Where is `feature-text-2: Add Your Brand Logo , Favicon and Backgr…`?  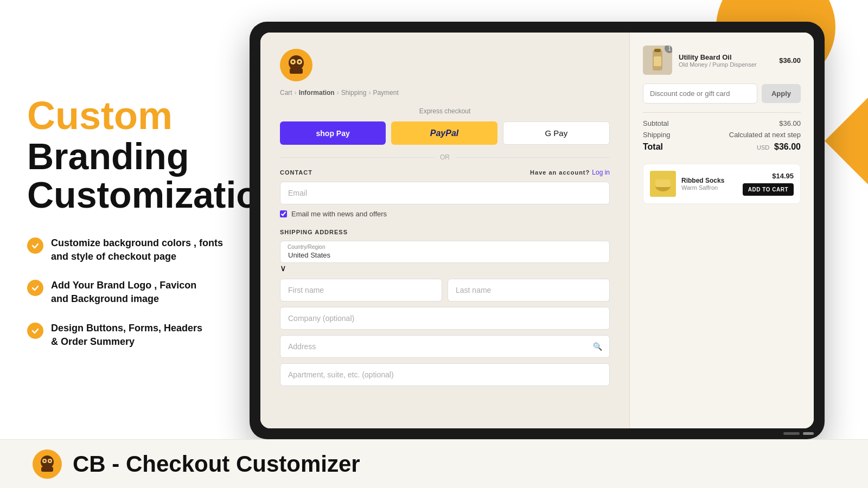
feature-text-2: Add Your Brand Logo , Favicon and Backgr… is located at coordinates (124, 292).